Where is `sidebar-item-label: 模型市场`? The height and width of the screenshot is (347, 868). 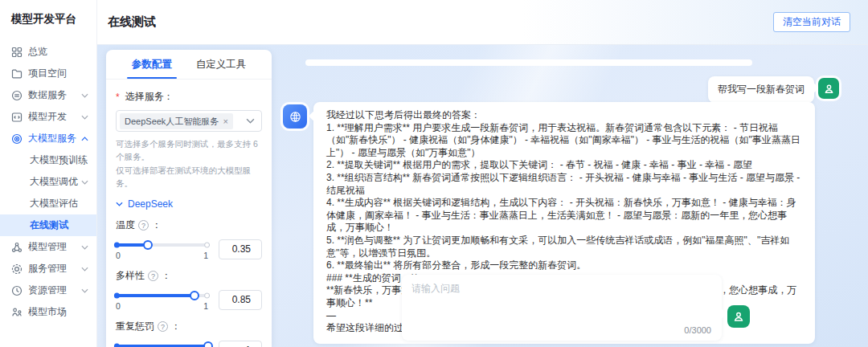
sidebar-item-label: 模型市场 is located at coordinates (58, 312).